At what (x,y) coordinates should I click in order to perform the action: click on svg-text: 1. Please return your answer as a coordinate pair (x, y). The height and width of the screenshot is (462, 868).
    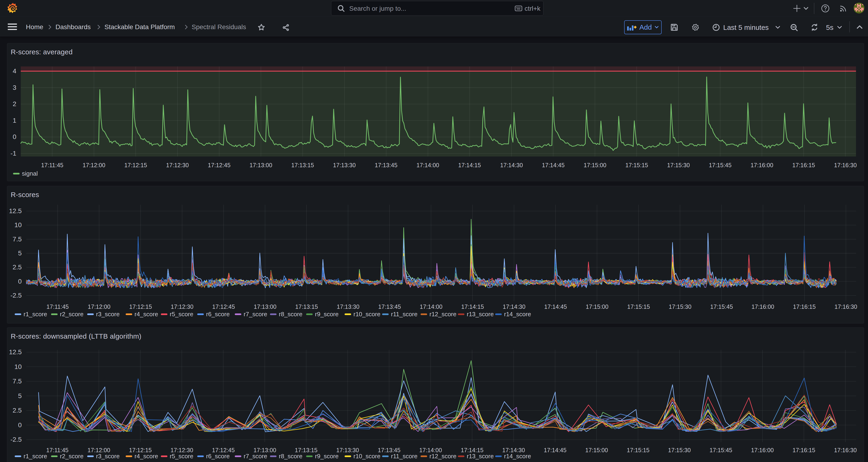
    Looking at the image, I should click on (14, 121).